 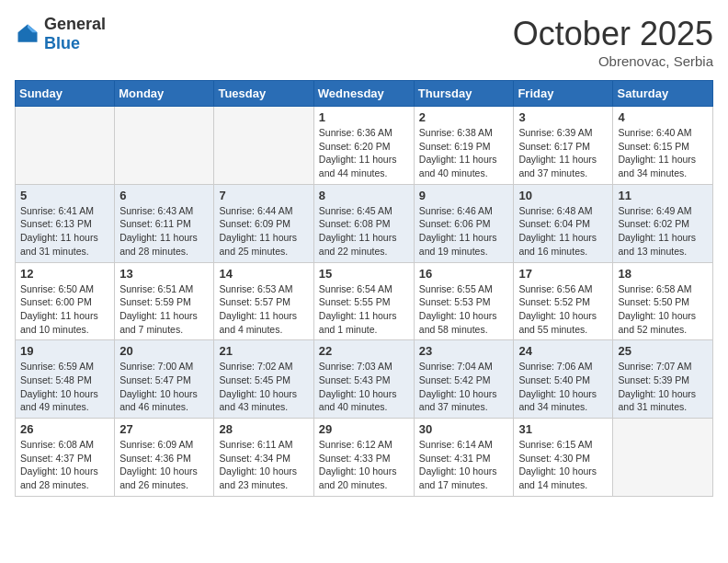 What do you see at coordinates (164, 309) in the screenshot?
I see `day-info: Sunrise: 6:51 AM Sunset: 5:59 PM Dayligh…` at bounding box center [164, 309].